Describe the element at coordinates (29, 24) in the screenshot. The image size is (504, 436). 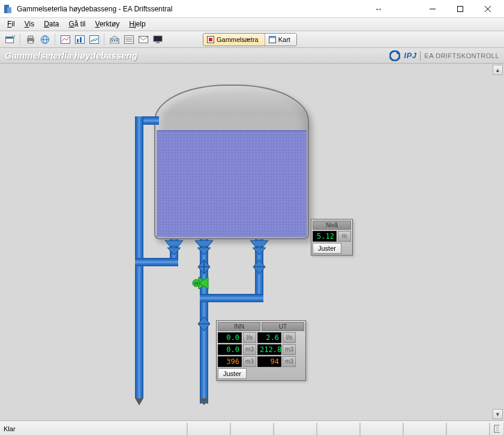
I see `menu-view: Vis` at that location.